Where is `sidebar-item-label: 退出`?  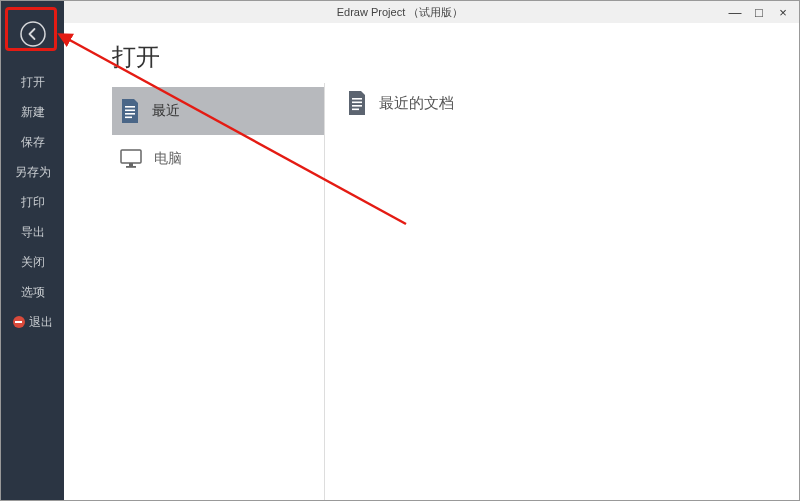
sidebar-item-label: 退出 is located at coordinates (41, 322).